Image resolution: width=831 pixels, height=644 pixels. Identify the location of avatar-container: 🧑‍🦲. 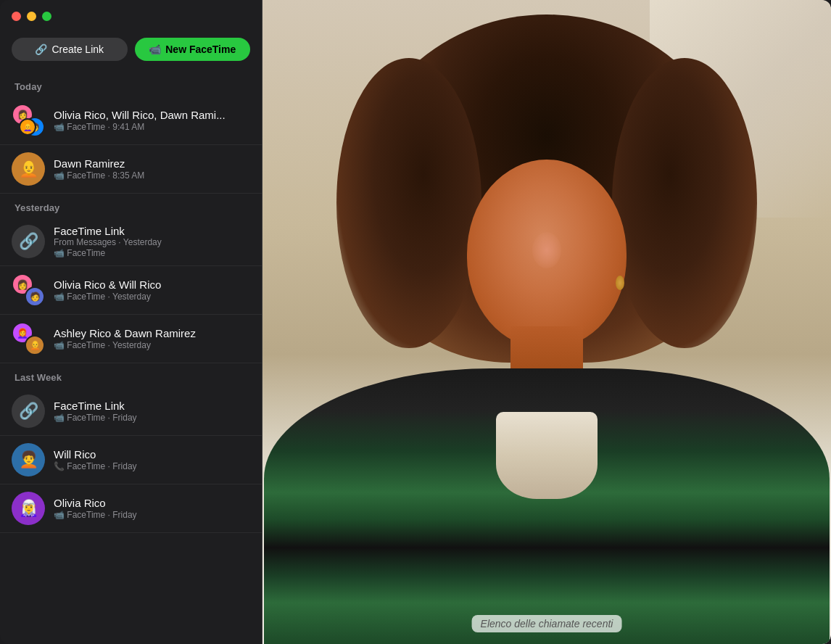
(28, 169).